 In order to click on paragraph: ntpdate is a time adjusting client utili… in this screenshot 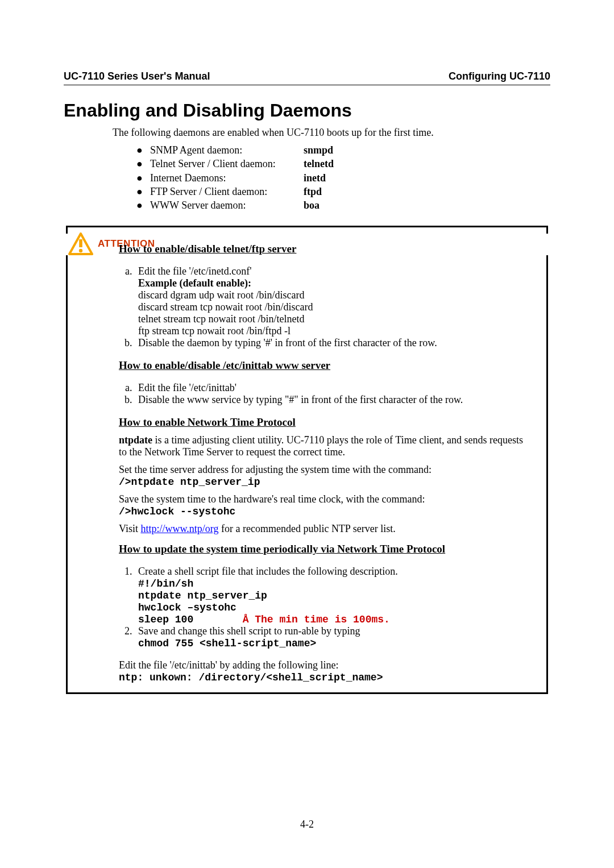, I will do `click(321, 446)`.